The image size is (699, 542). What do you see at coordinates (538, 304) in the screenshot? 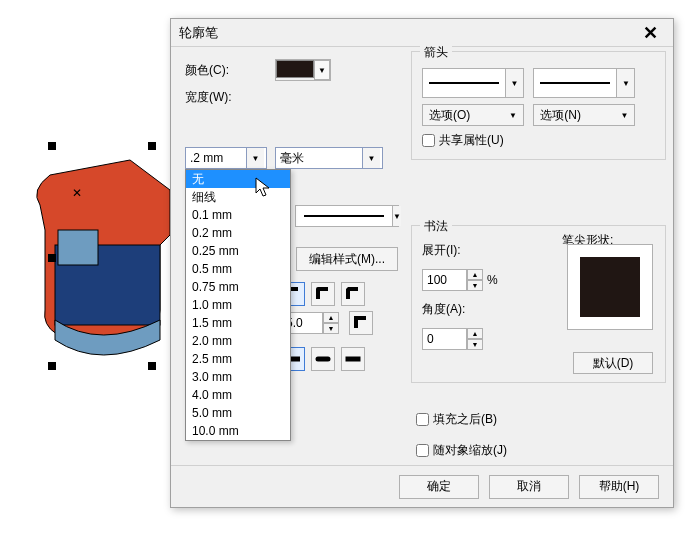
I see `calligraphy-group: 书法 展开(I): 笔尖形状: ▲ ▼ % 角度(A):` at bounding box center [538, 304].